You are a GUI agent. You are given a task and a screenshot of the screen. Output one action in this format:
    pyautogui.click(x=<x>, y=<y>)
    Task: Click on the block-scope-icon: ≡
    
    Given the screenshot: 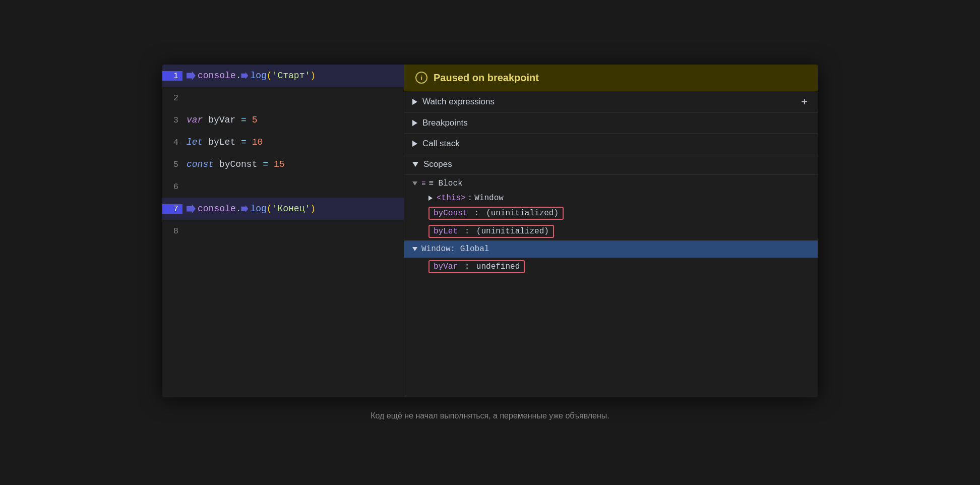 What is the action you would take?
    pyautogui.click(x=423, y=184)
    